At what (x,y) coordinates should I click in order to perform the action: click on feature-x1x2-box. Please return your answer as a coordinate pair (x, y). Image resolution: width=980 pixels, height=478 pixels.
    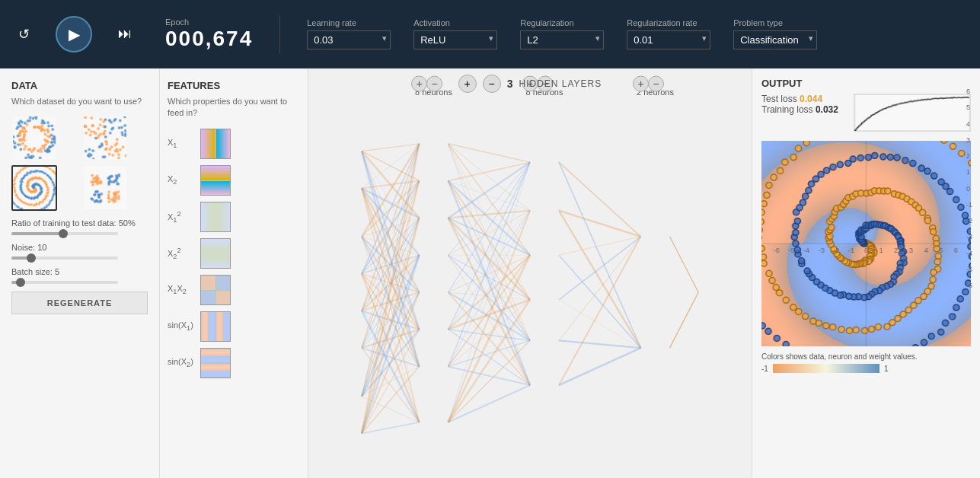
    Looking at the image, I should click on (215, 290).